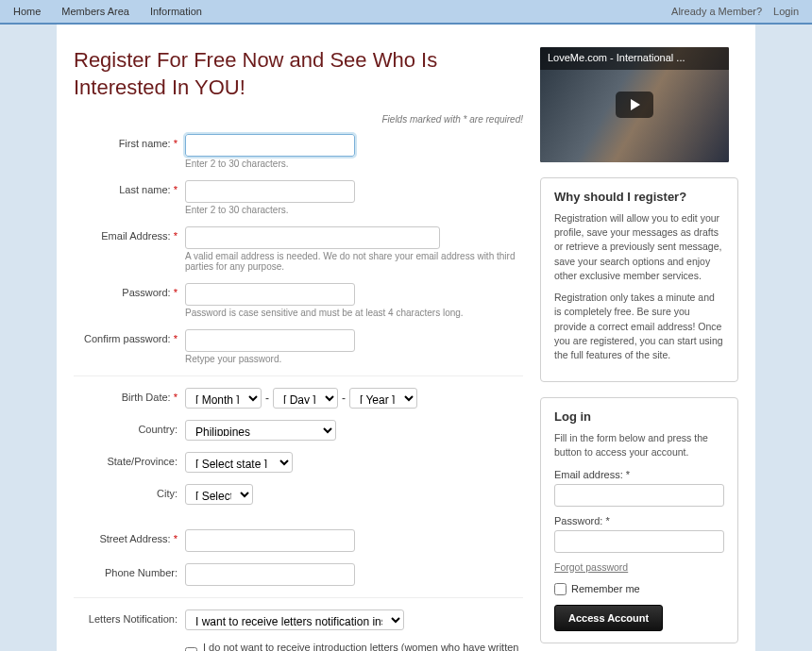 The width and height of the screenshot is (812, 651). I want to click on first-name-hint: Enter 2 to 30 characters., so click(354, 164).